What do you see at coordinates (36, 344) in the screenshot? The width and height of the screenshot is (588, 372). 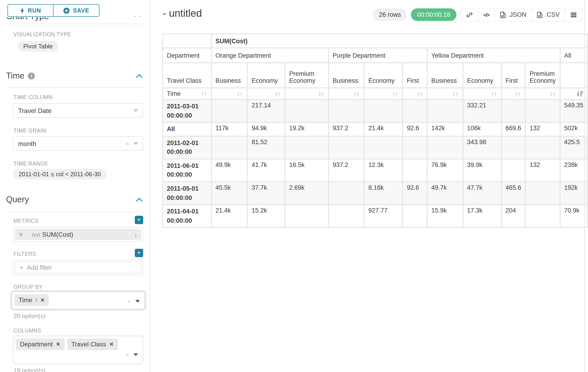 I see `pill-label: Department` at bounding box center [36, 344].